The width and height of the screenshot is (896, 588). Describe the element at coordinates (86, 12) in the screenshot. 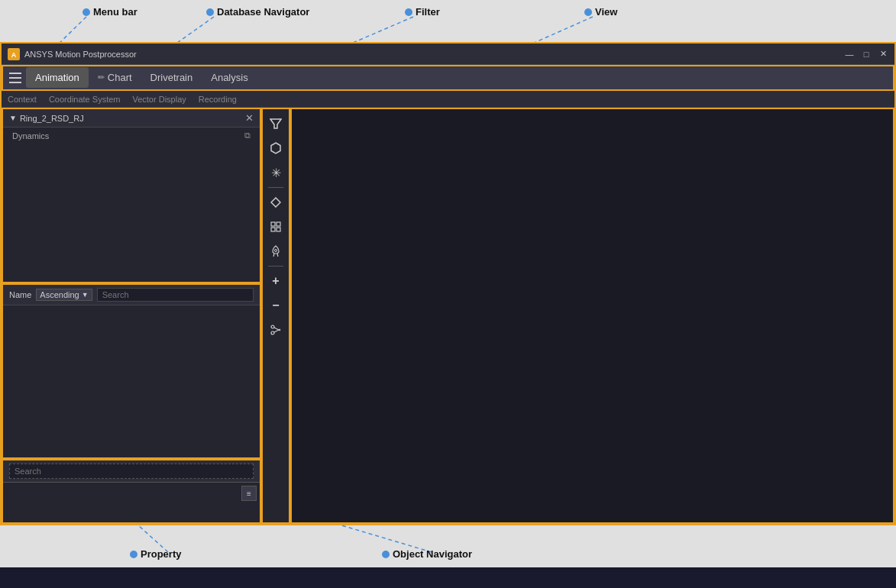

I see `dot-menubar` at that location.